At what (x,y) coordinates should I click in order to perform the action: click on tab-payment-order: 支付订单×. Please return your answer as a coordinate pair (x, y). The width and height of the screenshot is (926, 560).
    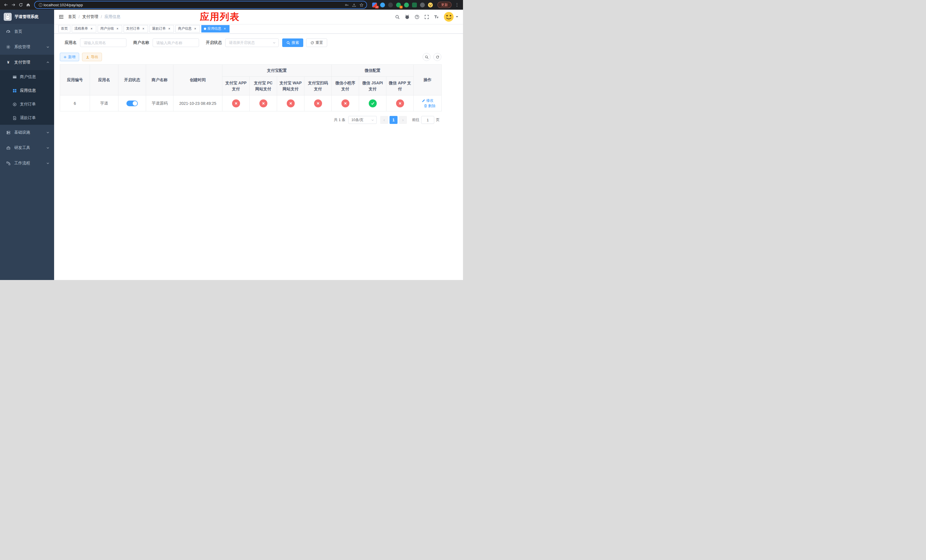
    Looking at the image, I should click on (136, 29).